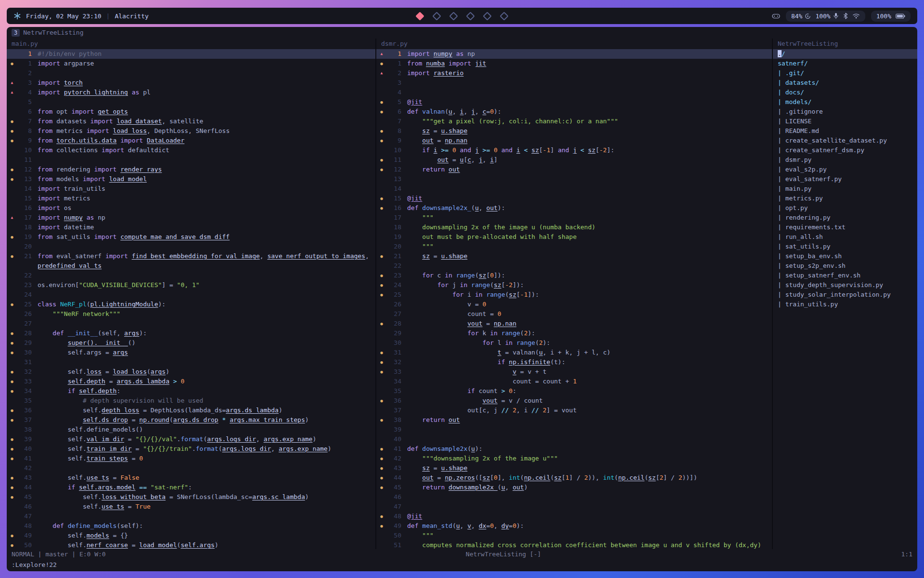 The image size is (924, 578). What do you see at coordinates (845, 295) in the screenshot?
I see `tree-item: | study_solar_interpolation.py` at bounding box center [845, 295].